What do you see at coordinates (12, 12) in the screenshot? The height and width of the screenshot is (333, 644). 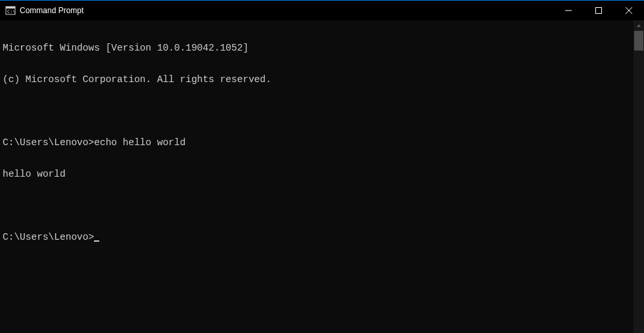 I see `svg-text: C:\` at bounding box center [12, 12].